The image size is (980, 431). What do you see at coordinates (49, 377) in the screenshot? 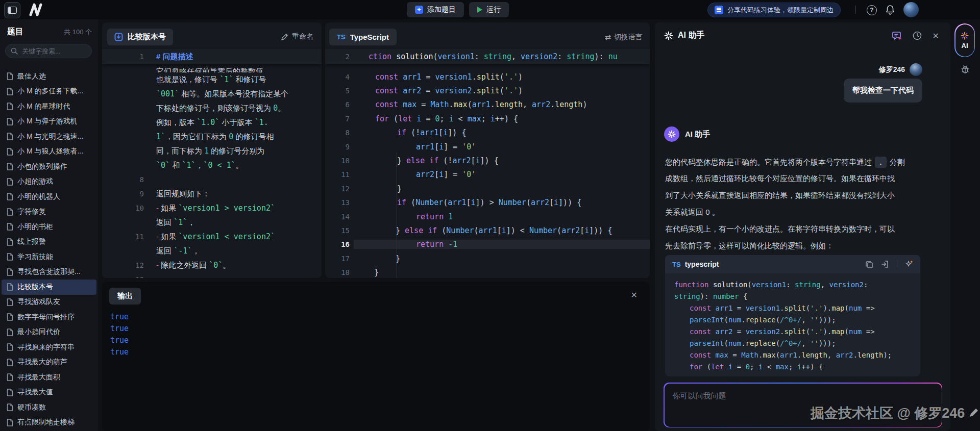
I see `sidebar-item: 寻找最大面积` at bounding box center [49, 377].